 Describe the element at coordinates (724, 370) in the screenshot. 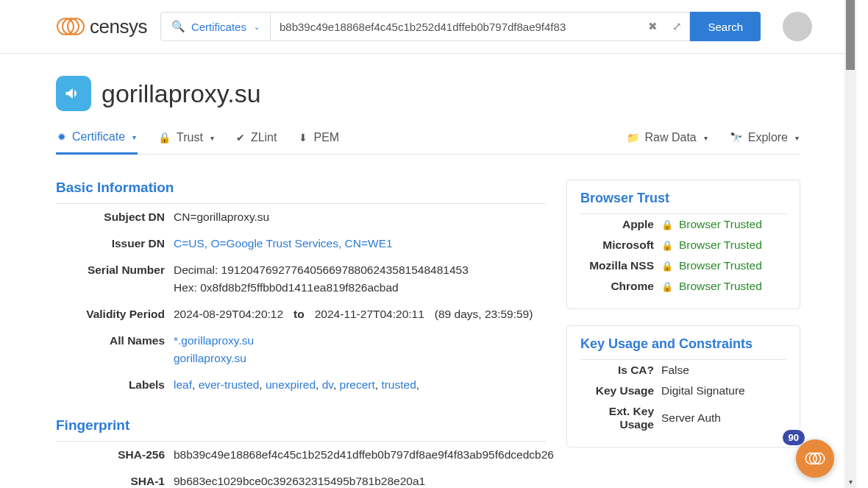

I see `value-is-ca: False` at that location.